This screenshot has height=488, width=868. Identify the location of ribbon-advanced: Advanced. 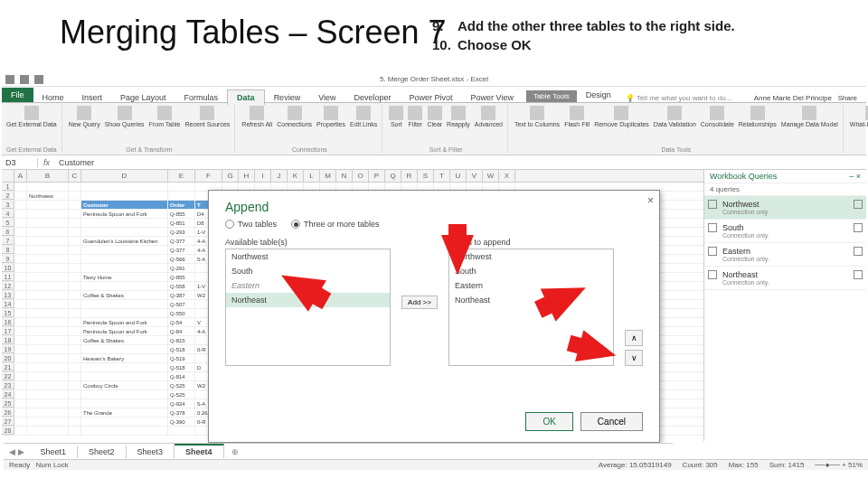
(488, 117).